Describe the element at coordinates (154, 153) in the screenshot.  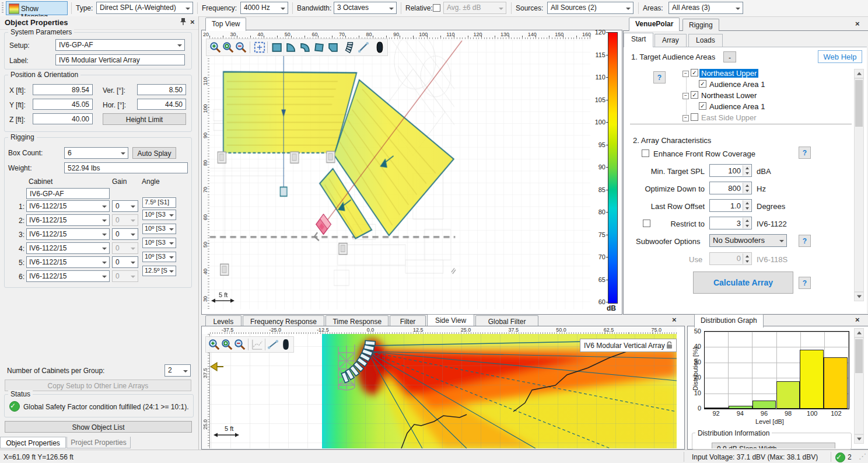
I see `auto-splay-button: Auto Splay` at that location.